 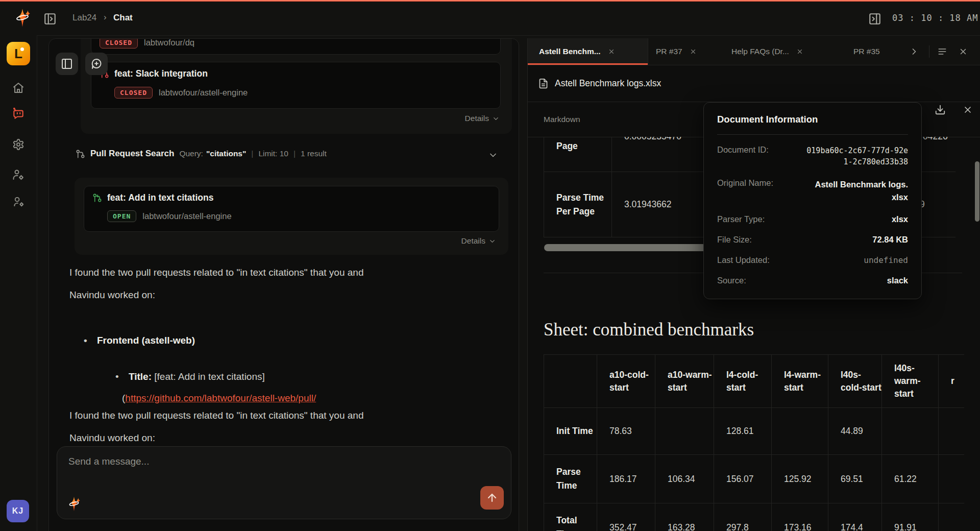 What do you see at coordinates (219, 398) in the screenshot?
I see `pr-link-line: (https://github.com/labtwofour/astell-we…` at bounding box center [219, 398].